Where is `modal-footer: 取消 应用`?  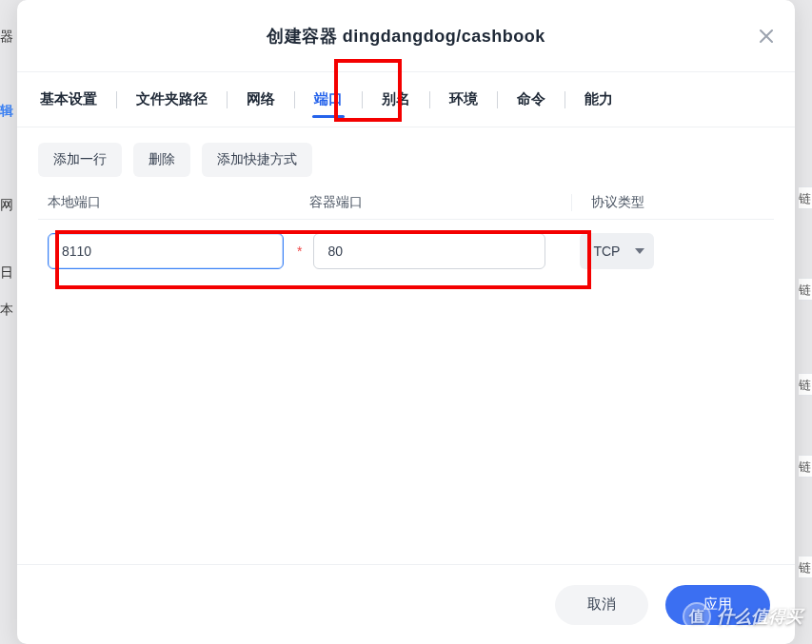
modal-footer: 取消 应用 is located at coordinates (406, 604).